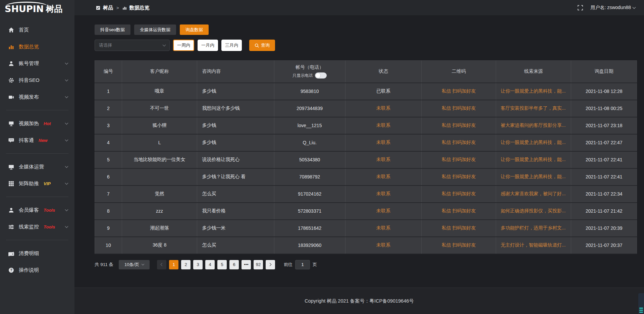  I want to click on goto-page-group: 前往 页, so click(301, 265).